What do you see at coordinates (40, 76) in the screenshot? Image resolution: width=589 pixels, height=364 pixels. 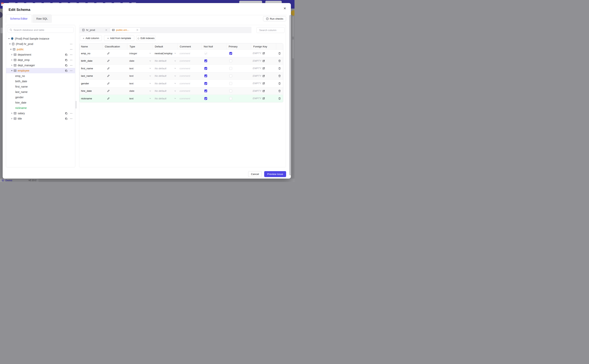 I see `tree-column-emp-no: emp_no` at bounding box center [40, 76].